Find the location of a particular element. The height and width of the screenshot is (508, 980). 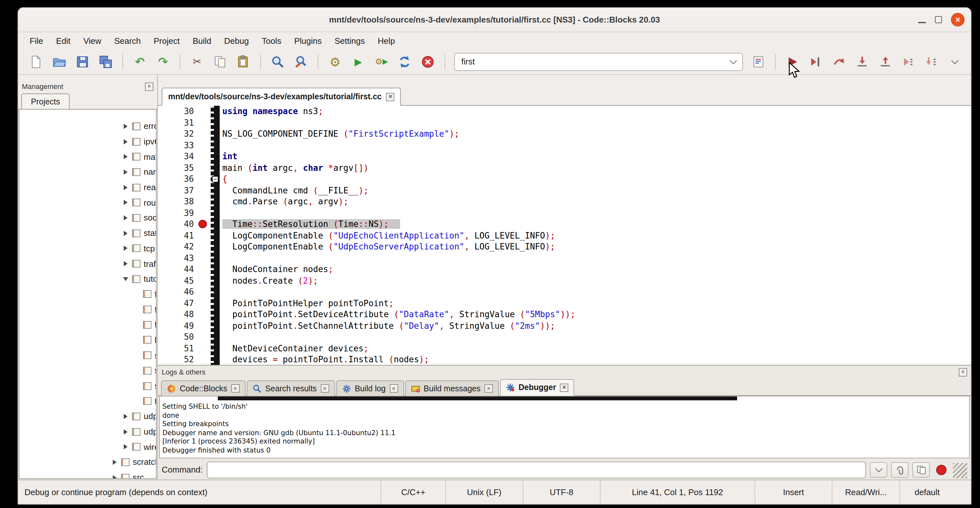

copy-button is located at coordinates (221, 62).